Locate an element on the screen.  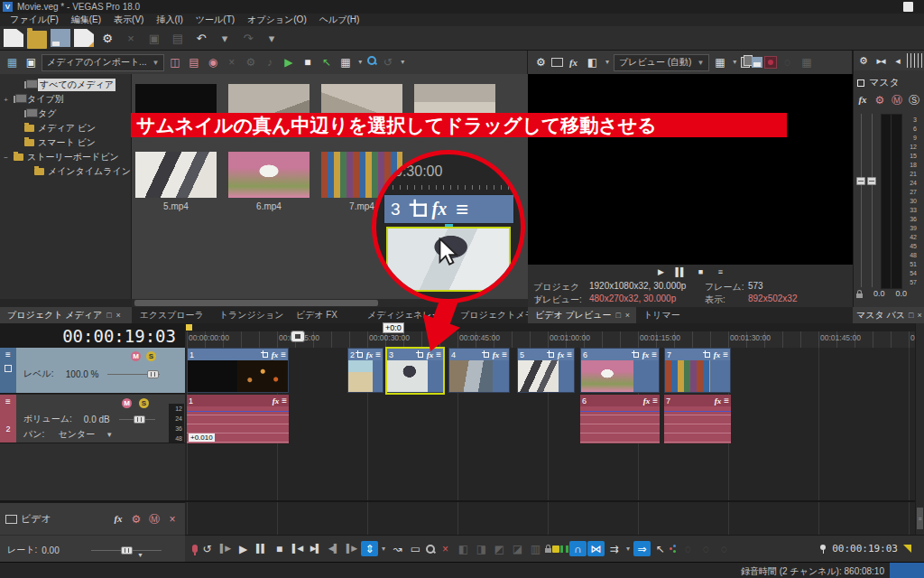
record-button is located at coordinates (195, 549).